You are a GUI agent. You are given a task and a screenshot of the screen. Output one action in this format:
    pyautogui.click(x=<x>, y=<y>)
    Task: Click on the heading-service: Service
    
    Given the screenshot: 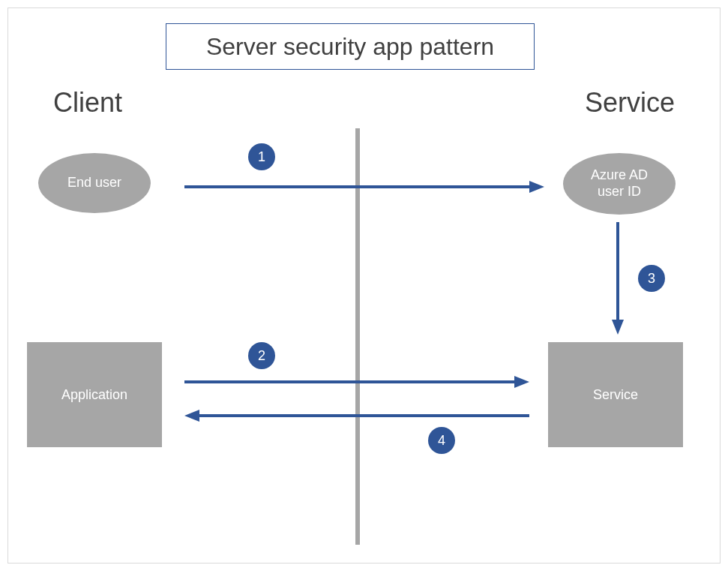 What is the action you would take?
    pyautogui.click(x=630, y=103)
    